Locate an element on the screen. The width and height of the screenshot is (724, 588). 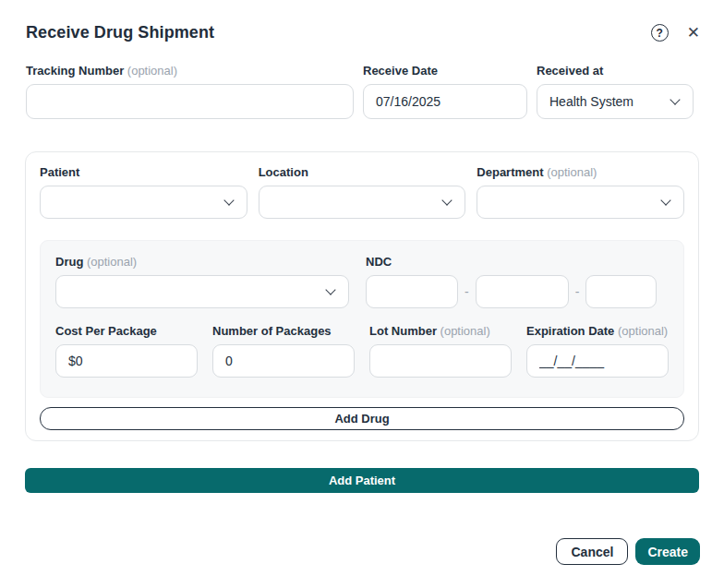
lot-number-label: Lot Number (optional) is located at coordinates (440, 330).